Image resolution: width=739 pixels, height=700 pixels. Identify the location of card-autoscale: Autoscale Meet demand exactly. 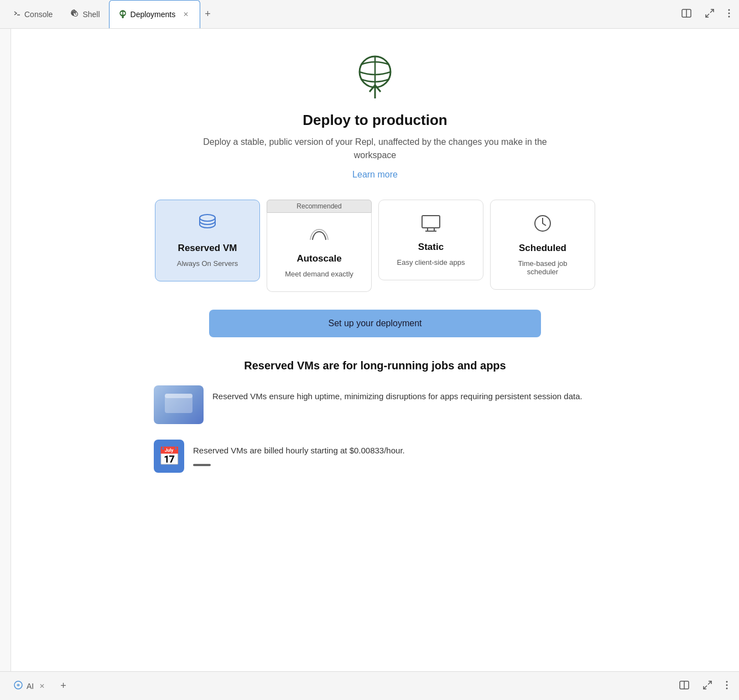
(319, 252).